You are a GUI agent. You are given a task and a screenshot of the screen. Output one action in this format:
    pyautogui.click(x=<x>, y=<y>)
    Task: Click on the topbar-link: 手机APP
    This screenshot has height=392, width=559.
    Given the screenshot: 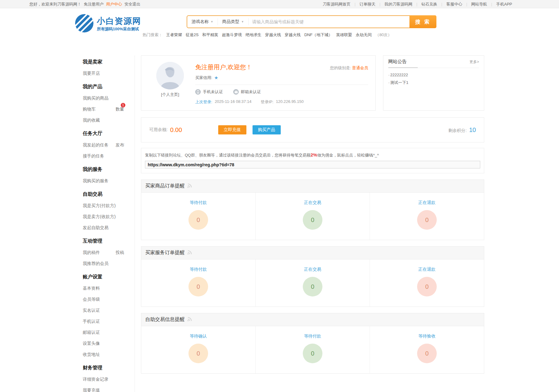 What is the action you would take?
    pyautogui.click(x=504, y=4)
    